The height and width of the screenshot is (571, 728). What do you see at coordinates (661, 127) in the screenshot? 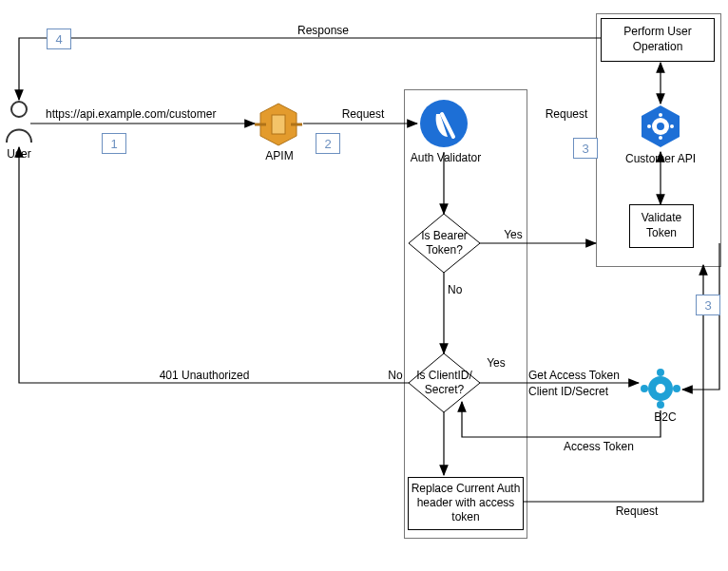
I see `customer-api-icon` at bounding box center [661, 127].